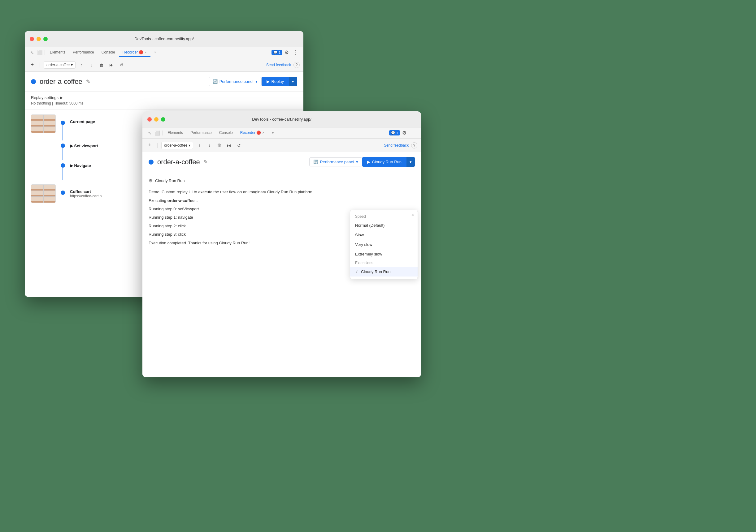 This screenshot has width=756, height=532. I want to click on device-icon-front: ⬜, so click(157, 133).